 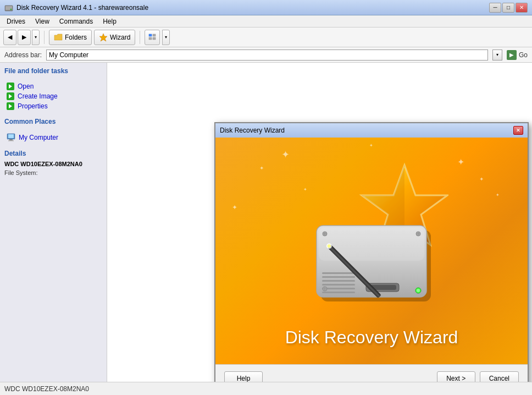 What do you see at coordinates (103, 37) in the screenshot?
I see `wizard-icon` at bounding box center [103, 37].